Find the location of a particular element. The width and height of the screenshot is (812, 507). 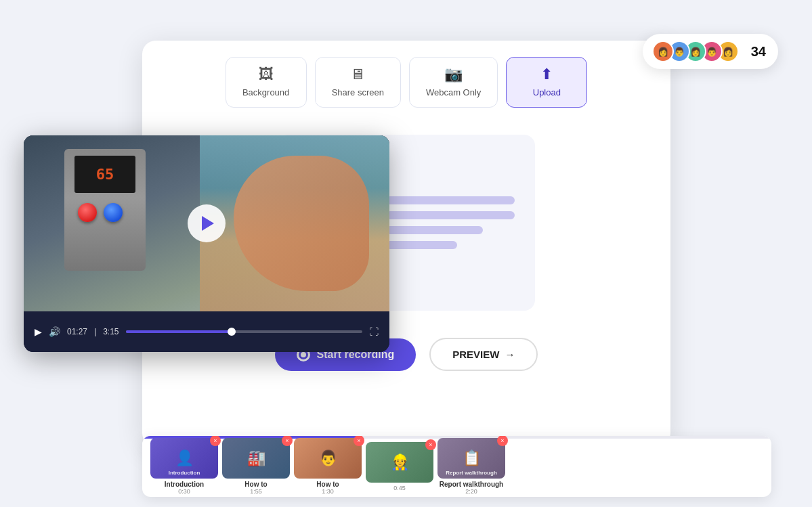

share-screen-icon: 🖥 is located at coordinates (358, 74).